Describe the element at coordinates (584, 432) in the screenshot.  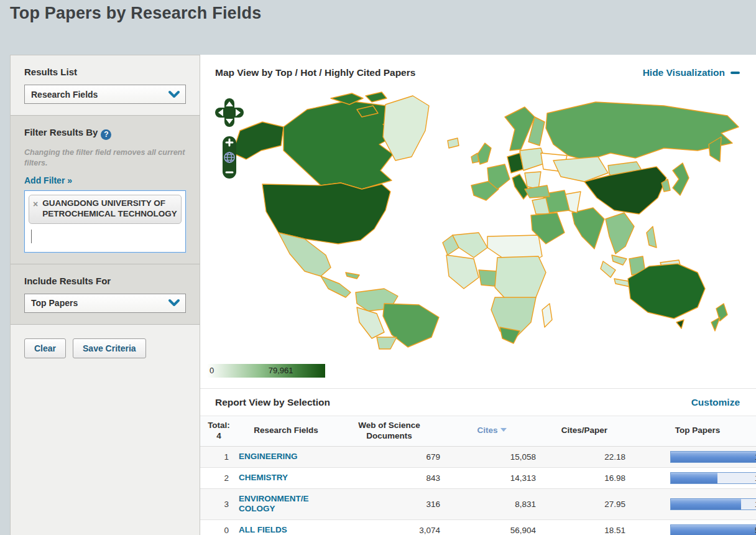
I see `column-cites-per-paper: Cites/Paper` at that location.